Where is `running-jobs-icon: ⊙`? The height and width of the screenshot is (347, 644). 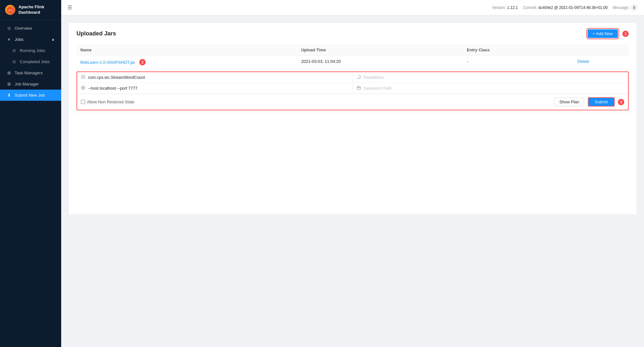
running-jobs-icon: ⊙ is located at coordinates (14, 50).